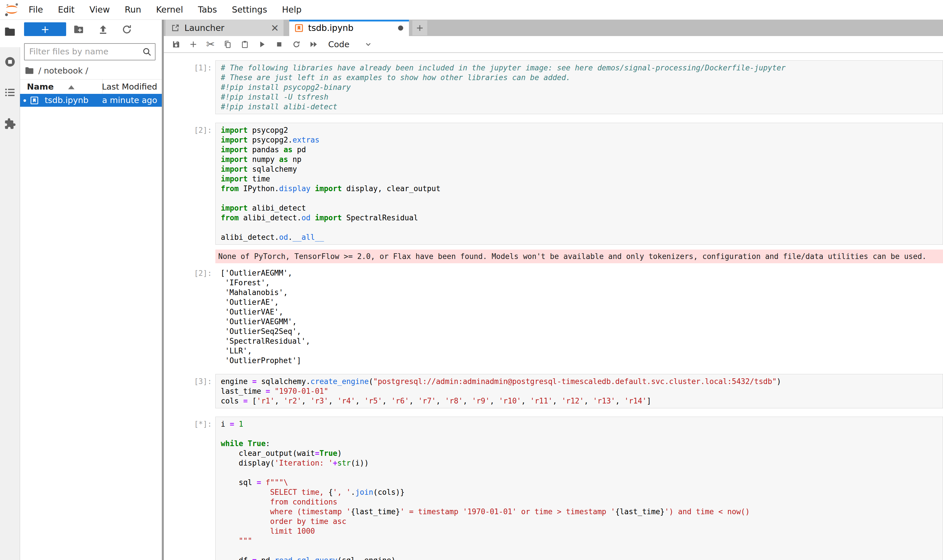  I want to click on restart-run-all-button, so click(313, 45).